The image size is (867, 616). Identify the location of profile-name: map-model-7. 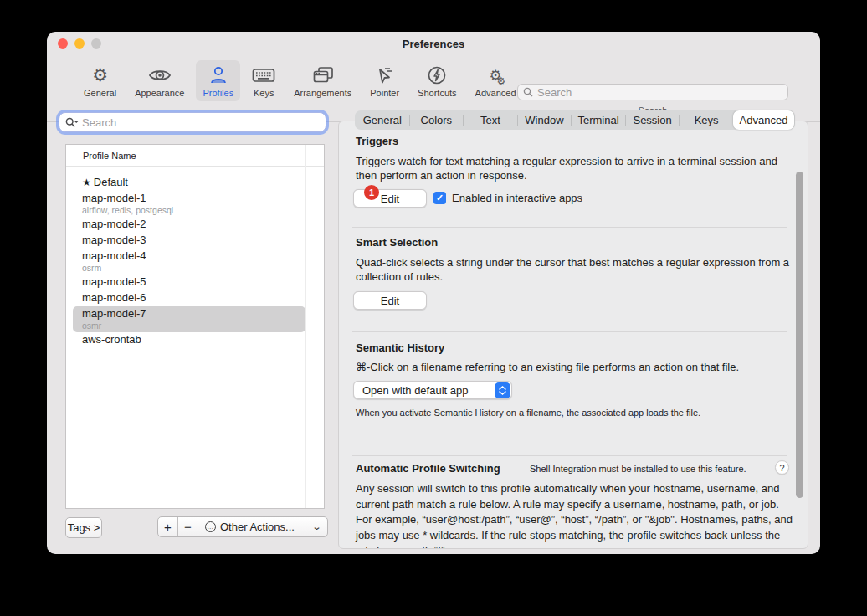
(194, 314).